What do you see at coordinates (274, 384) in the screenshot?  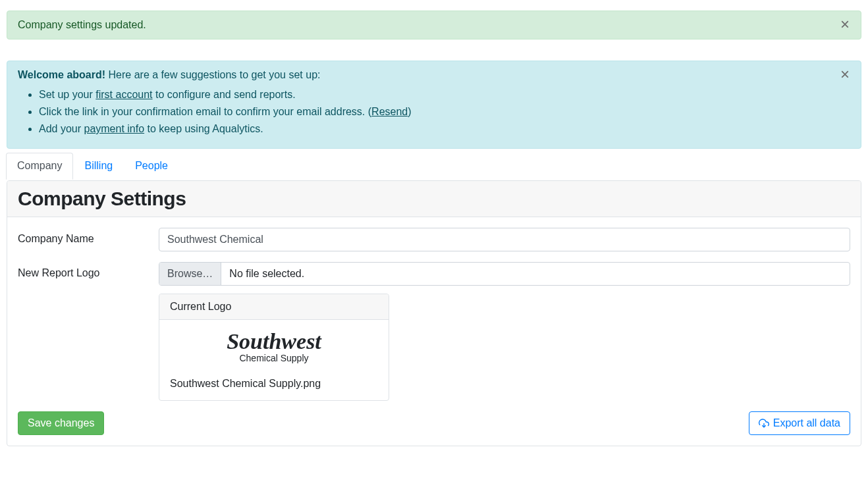 I see `logo-filename: Southwest Chemical Supply.png` at bounding box center [274, 384].